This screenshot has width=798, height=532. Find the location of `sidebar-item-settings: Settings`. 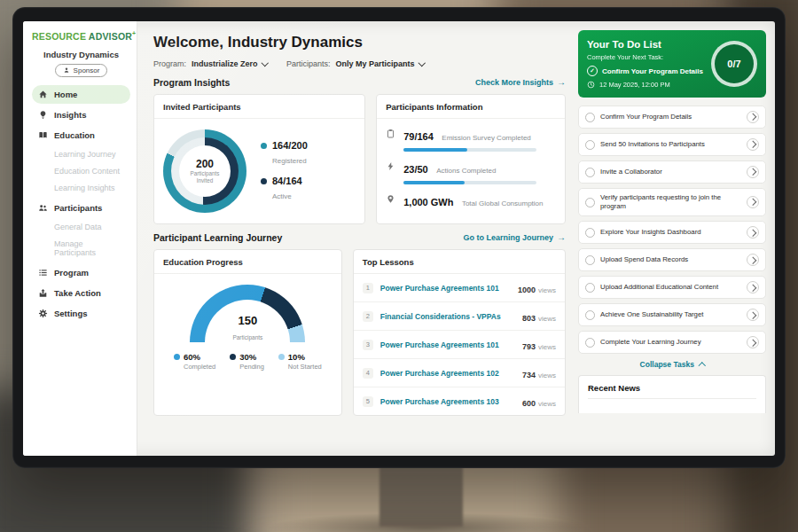

sidebar-item-settings: Settings is located at coordinates (82, 314).